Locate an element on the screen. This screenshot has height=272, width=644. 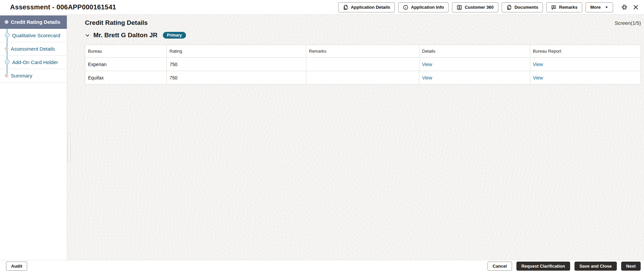
column-header-details: Details is located at coordinates (475, 51).